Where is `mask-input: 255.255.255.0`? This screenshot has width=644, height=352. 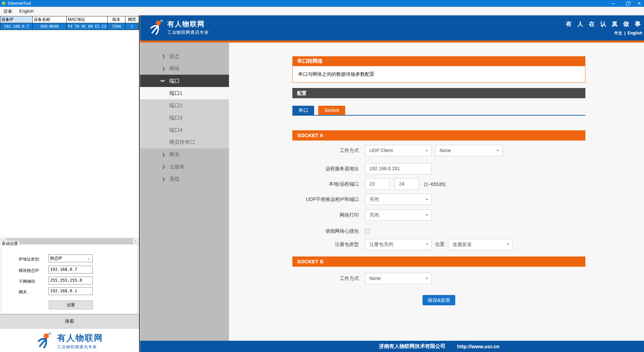 mask-input: 255.255.255.0 is located at coordinates (71, 280).